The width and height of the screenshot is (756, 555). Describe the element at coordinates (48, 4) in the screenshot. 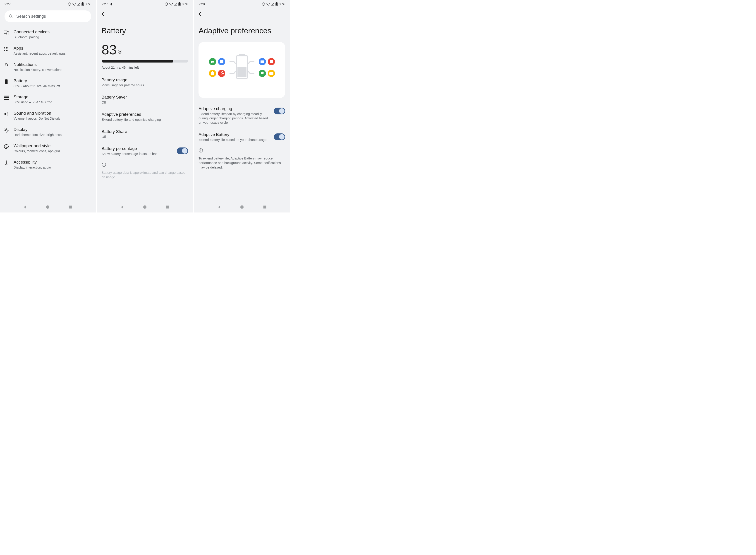

I see `status-bar: 2:27 83%` at that location.